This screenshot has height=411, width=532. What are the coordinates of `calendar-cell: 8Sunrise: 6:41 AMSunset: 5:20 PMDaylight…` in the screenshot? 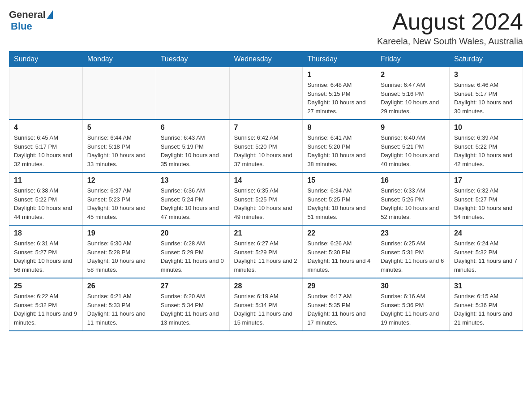 It's located at (339, 146).